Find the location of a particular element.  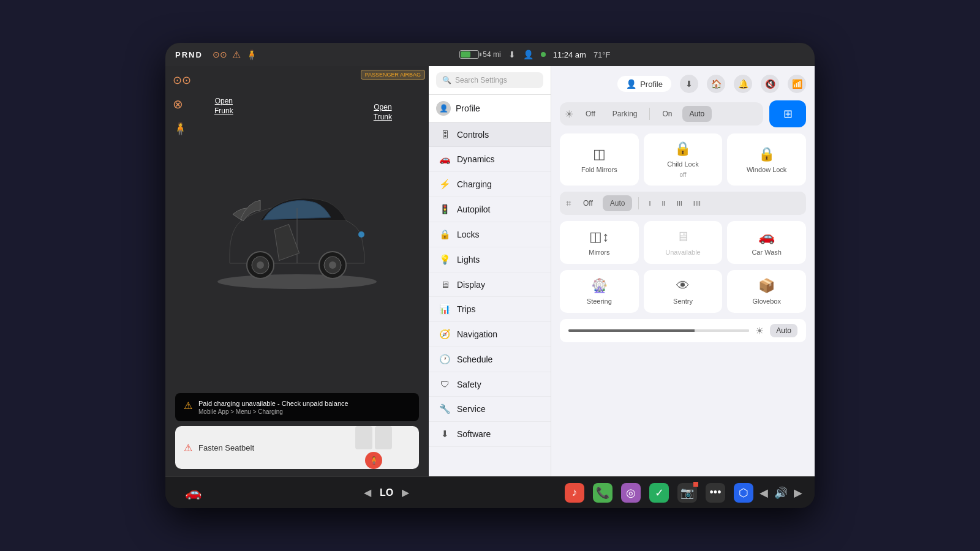

highbeam-tile: ⊞ is located at coordinates (788, 114).